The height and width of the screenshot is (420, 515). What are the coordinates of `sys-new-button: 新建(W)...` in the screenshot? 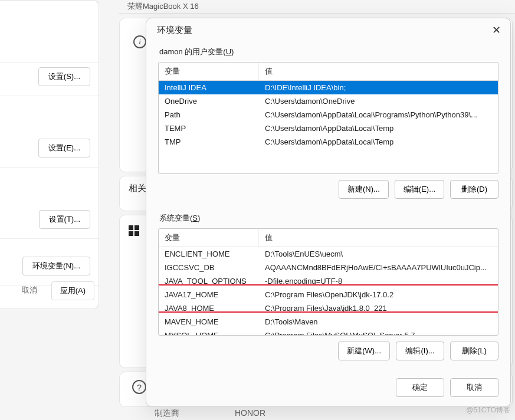 It's located at (364, 351).